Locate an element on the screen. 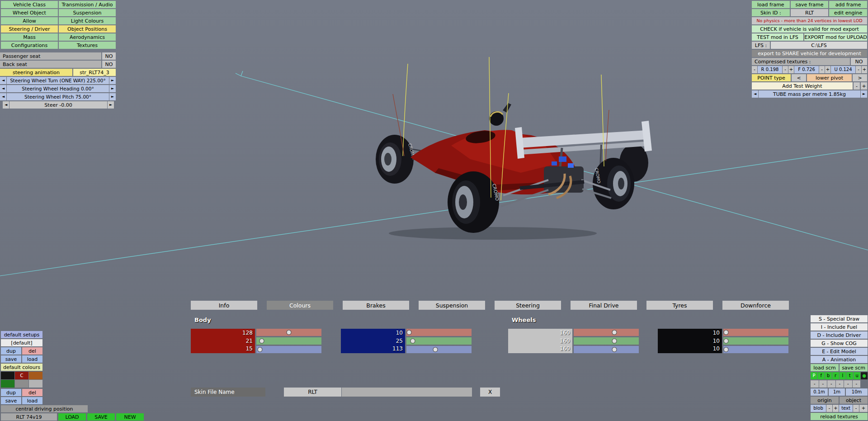 The width and height of the screenshot is (868, 421). texture-page-p: P is located at coordinates (814, 376).